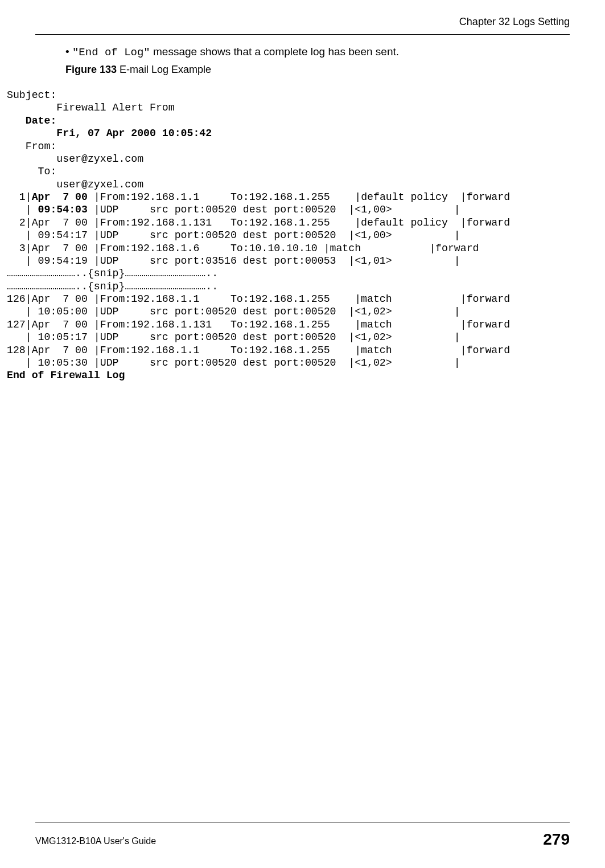 The height and width of the screenshot is (868, 605). I want to click on figure-caption-text: E-mail Log Example, so click(164, 69).